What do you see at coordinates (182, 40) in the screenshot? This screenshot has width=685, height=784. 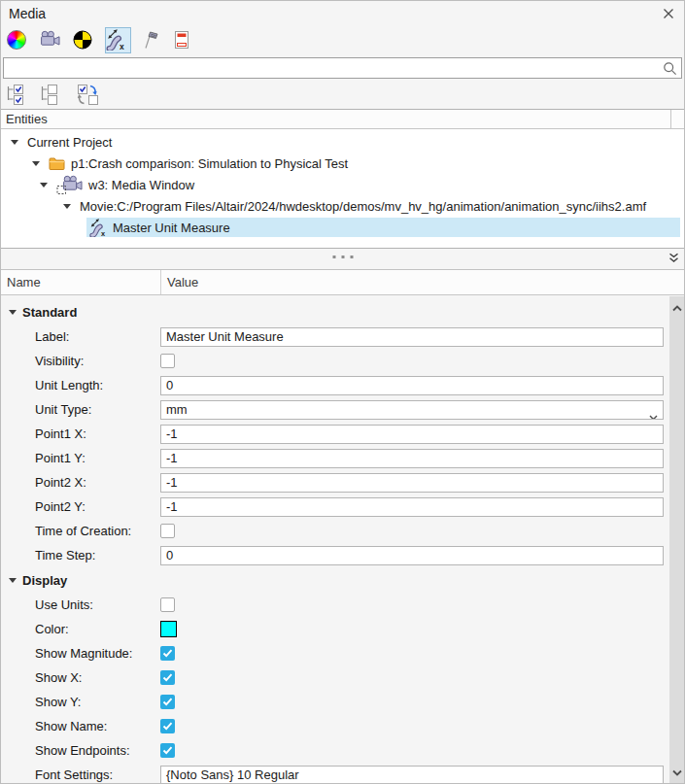 I see `notes-icon` at bounding box center [182, 40].